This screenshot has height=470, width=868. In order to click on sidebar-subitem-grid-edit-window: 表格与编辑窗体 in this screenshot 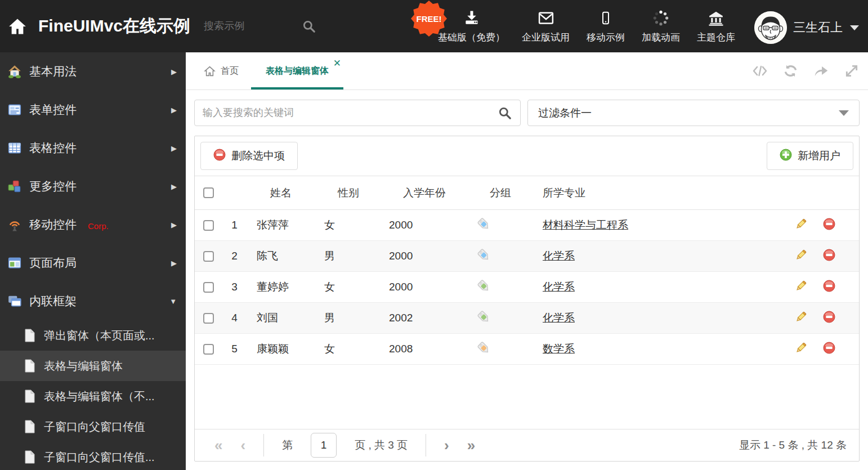, I will do `click(93, 366)`.